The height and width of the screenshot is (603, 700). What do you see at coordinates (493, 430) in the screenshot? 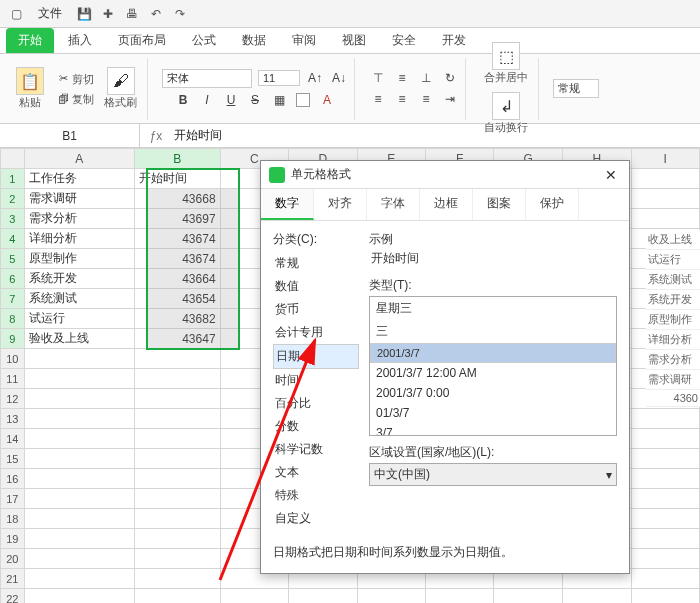
I see `type-item: 3/7` at bounding box center [493, 430].